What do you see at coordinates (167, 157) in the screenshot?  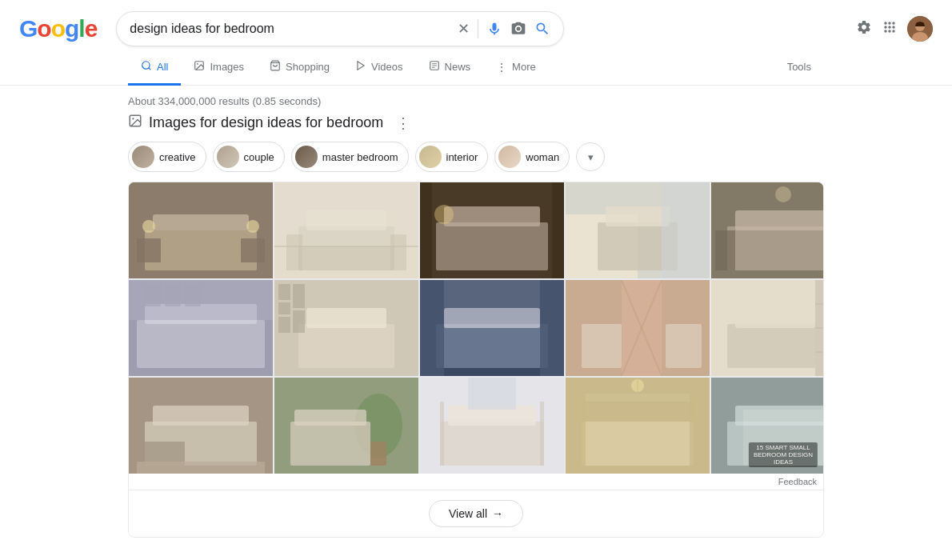 I see `chip-creative: creative` at bounding box center [167, 157].